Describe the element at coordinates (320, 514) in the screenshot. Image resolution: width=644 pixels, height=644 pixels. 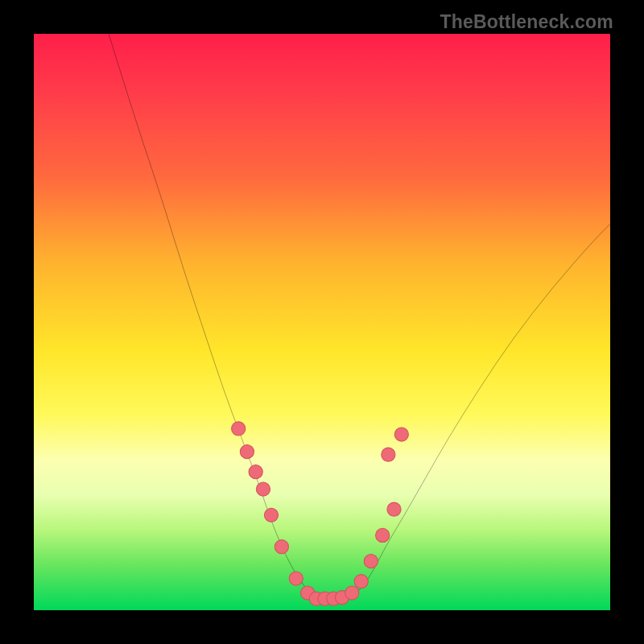
I see `marker-group` at that location.